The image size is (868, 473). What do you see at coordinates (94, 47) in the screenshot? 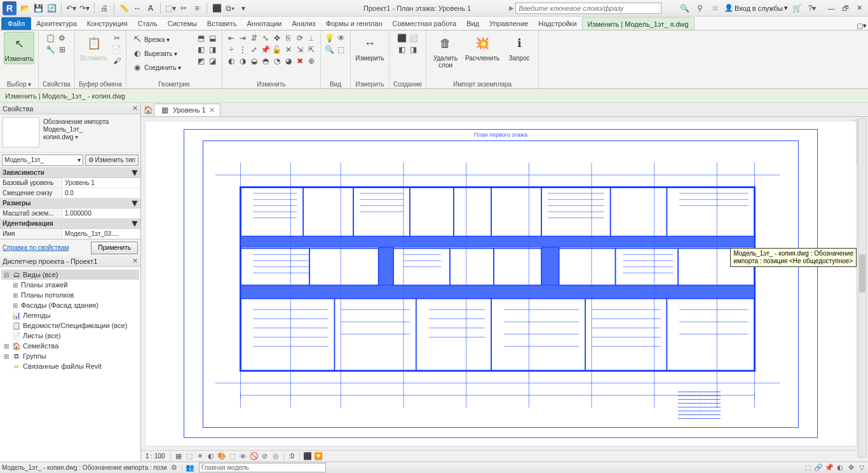
I see `paste-button: 📋 Вставить` at bounding box center [94, 47].